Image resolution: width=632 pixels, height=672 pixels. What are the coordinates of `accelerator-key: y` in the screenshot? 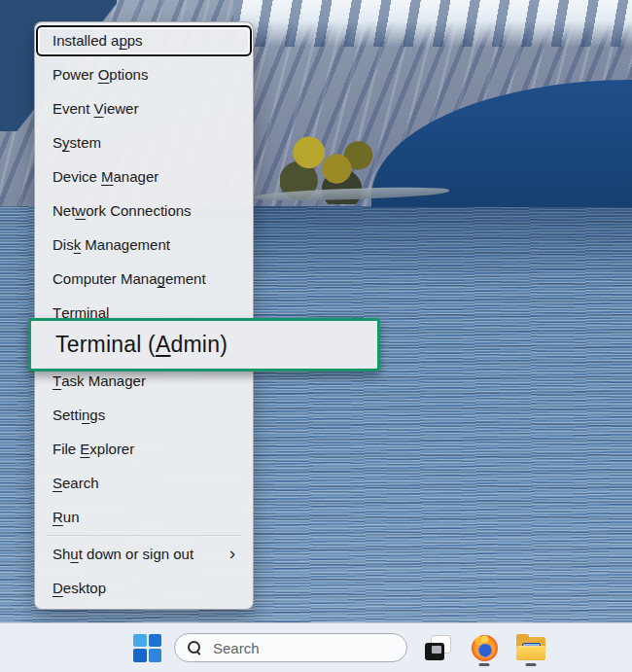 It's located at (66, 142).